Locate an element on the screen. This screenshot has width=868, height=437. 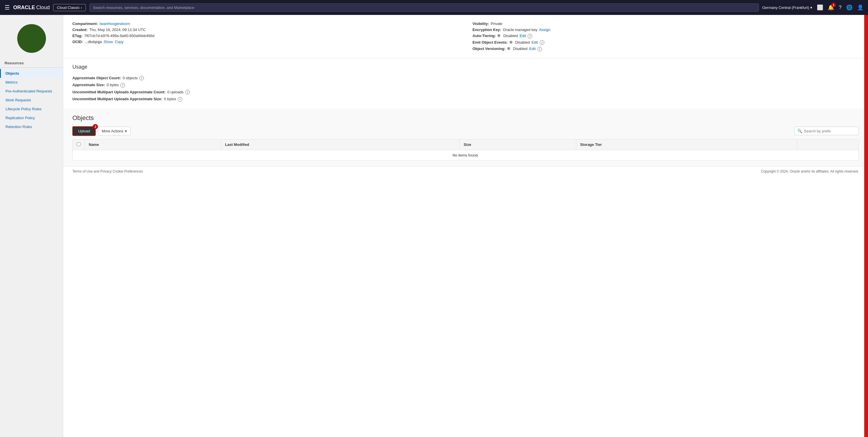
last-modified-column-header: Last Modified is located at coordinates (340, 145).